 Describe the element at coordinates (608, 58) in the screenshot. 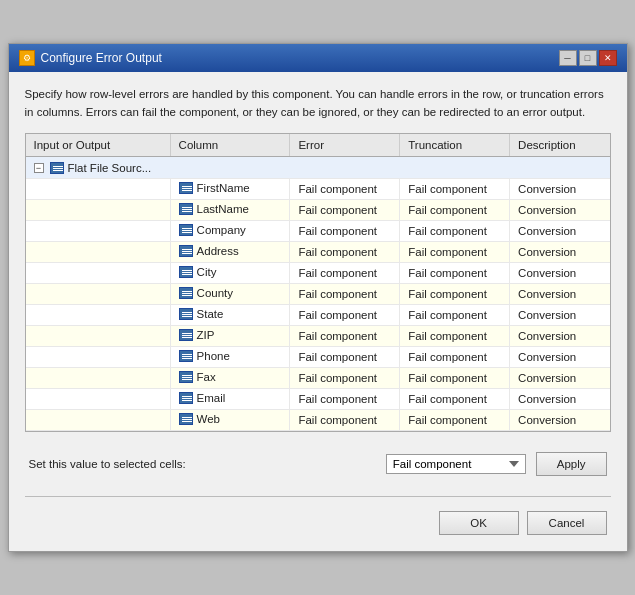

I see `close-button: ✕` at that location.